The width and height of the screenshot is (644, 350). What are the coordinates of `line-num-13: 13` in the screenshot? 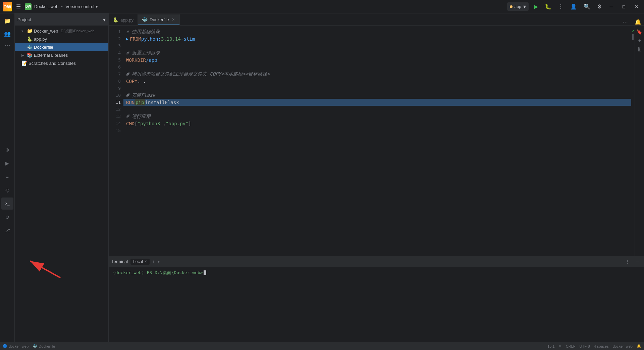 It's located at (116, 116).